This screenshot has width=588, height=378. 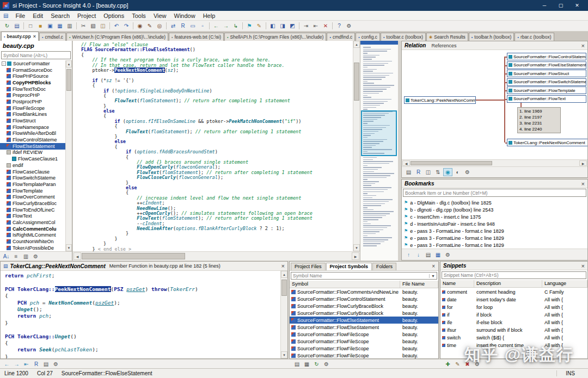 What do you see at coordinates (379, 133) in the screenshot?
I see `minimap-viewport` at bounding box center [379, 133].